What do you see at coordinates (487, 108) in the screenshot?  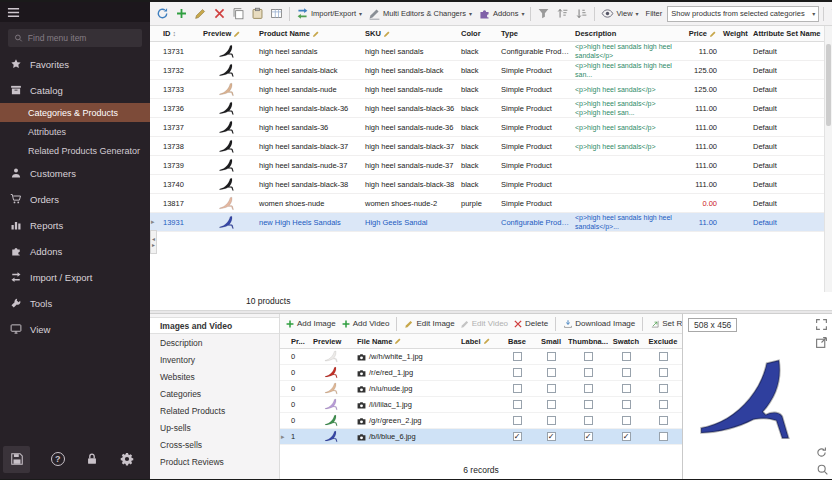 I see `product-row: 13736high heel sandals-black-36high heel…` at bounding box center [487, 108].